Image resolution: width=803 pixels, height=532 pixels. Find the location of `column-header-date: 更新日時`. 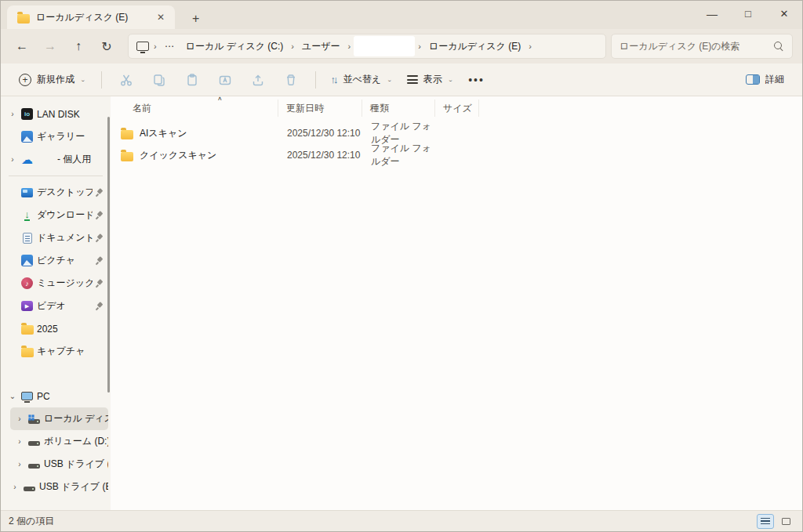

column-header-date: 更新日時 is located at coordinates (320, 108).